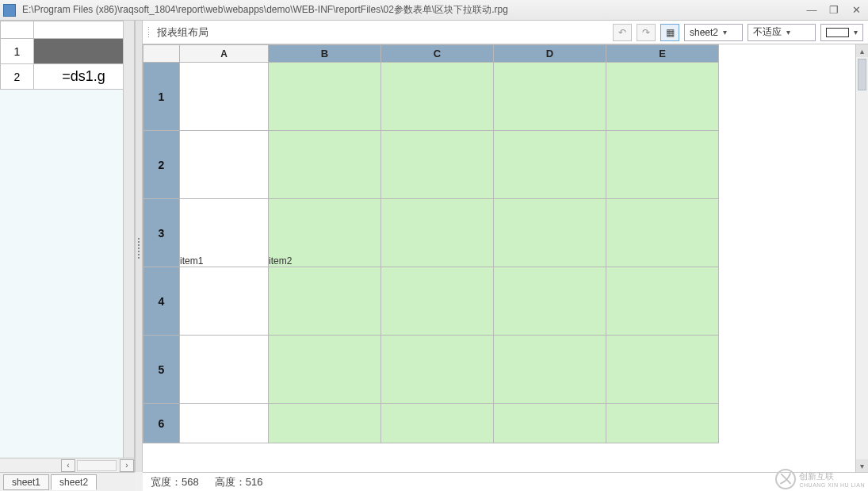 This screenshot has width=868, height=491. Describe the element at coordinates (166, 482) in the screenshot. I see `status-width-label: 宽度：` at that location.